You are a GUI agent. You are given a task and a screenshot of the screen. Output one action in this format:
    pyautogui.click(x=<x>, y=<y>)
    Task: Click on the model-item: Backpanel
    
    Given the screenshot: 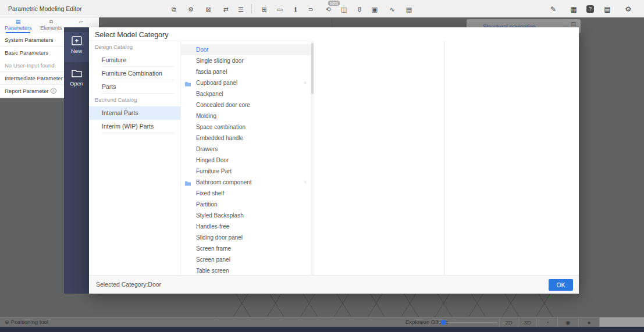 What is the action you would take?
    pyautogui.click(x=245, y=94)
    